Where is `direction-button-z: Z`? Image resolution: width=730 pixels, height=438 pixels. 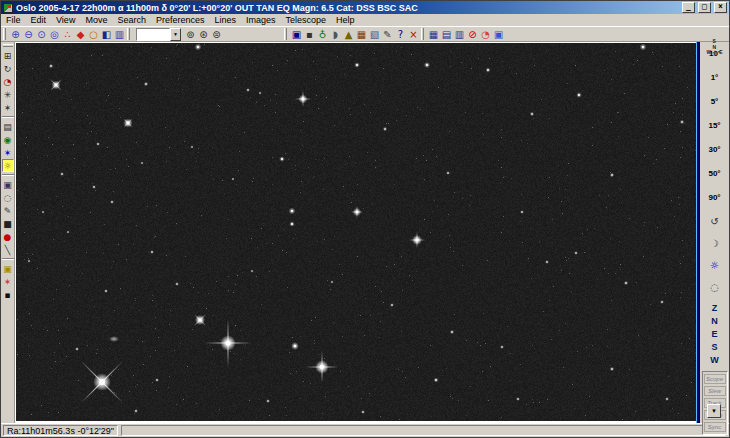 direction-button-z: Z is located at coordinates (715, 308).